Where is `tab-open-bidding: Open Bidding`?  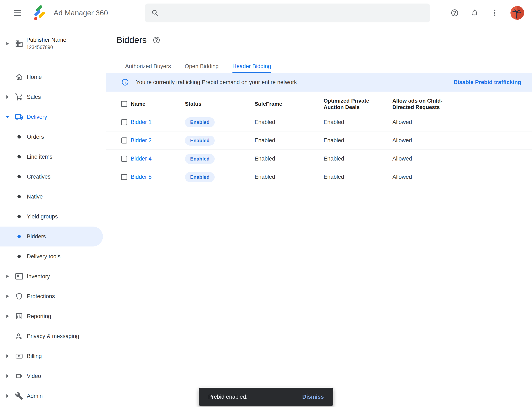
tab-open-bidding: Open Bidding is located at coordinates (202, 66).